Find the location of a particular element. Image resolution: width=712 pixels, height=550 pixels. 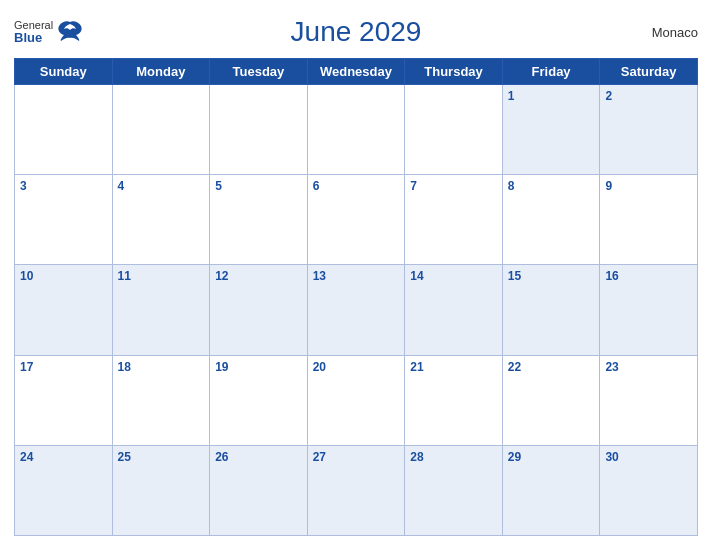

weekday-header-thursday: Thursday is located at coordinates (454, 72).